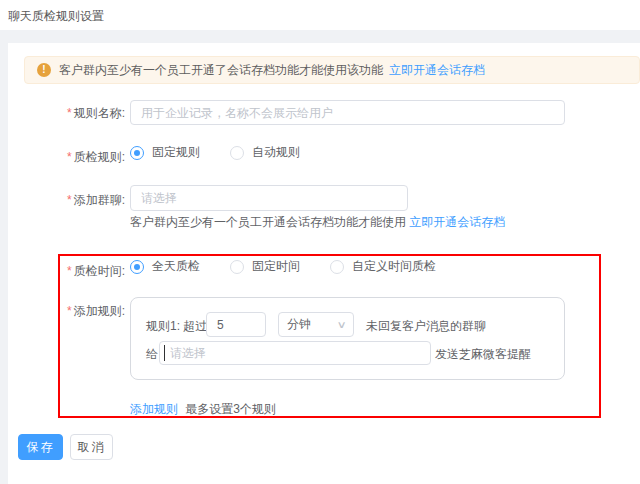  What do you see at coordinates (154, 409) in the screenshot?
I see `add-rule-link: 添加规则` at bounding box center [154, 409].